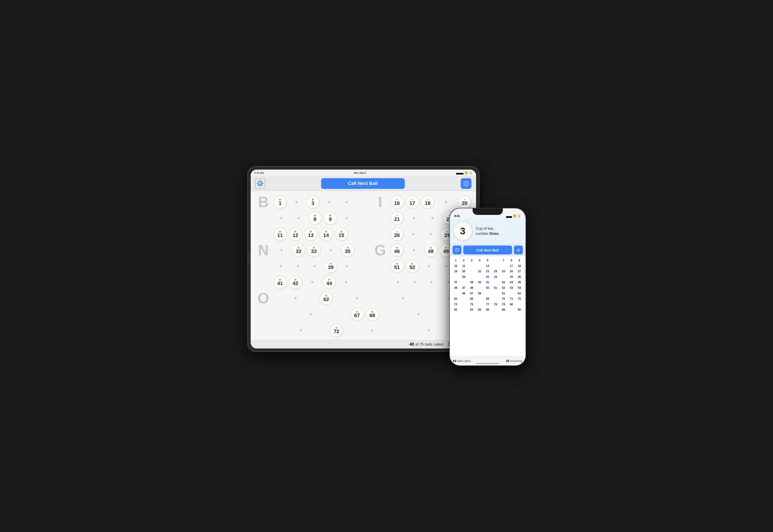 The image size is (773, 532). What do you see at coordinates (363, 314) in the screenshot?
I see `o-section: O O62 O67` at bounding box center [363, 314].